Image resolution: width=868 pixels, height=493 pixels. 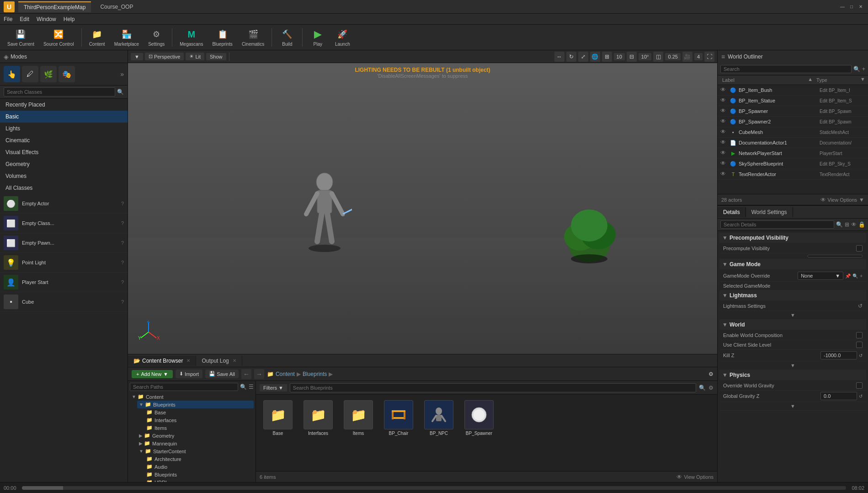 What do you see at coordinates (234, 360) in the screenshot?
I see `output-log-close: ✕` at bounding box center [234, 360].